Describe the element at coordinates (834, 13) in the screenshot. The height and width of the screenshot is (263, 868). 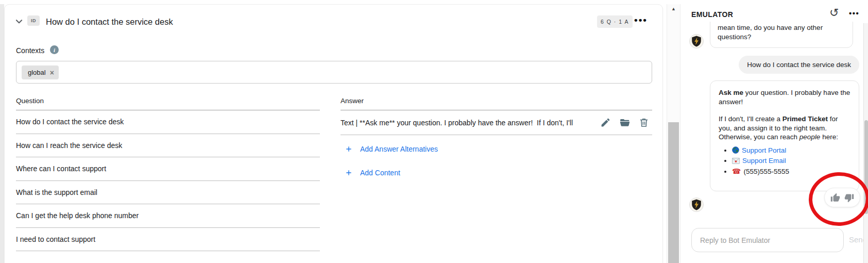
I see `reset-conversation-icon: ↺` at that location.